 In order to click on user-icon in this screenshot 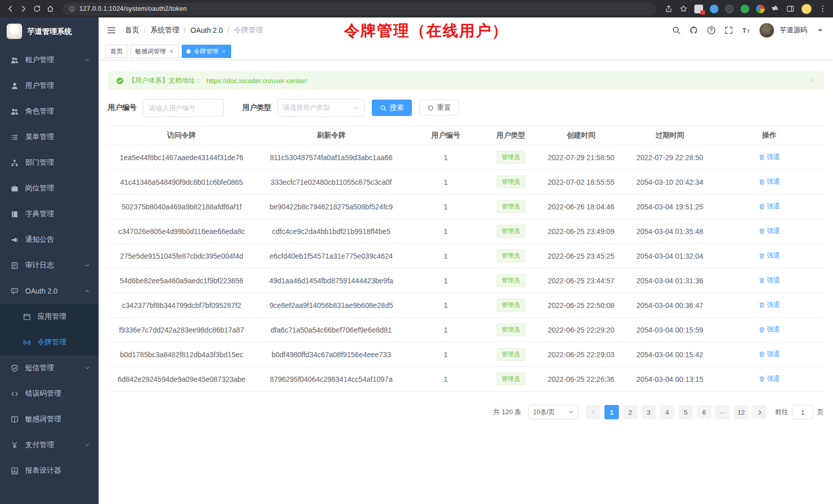, I will do `click(14, 86)`.